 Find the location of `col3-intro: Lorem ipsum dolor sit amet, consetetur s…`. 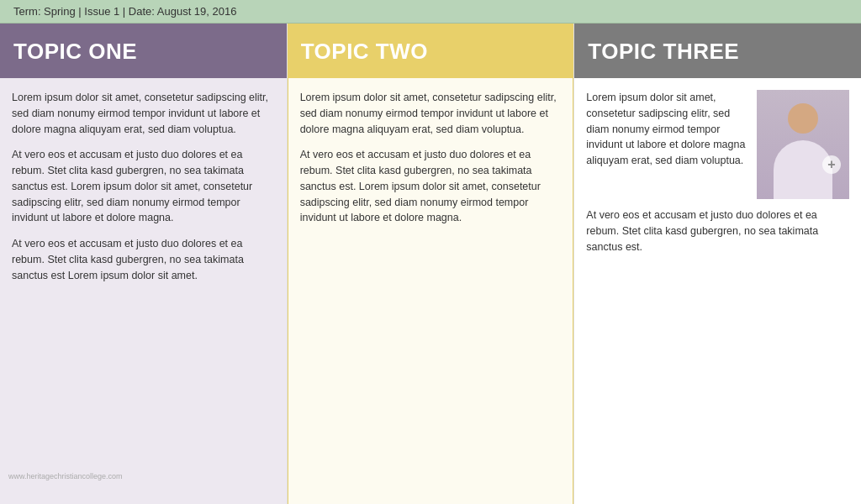

col3-intro: Lorem ipsum dolor sit amet, consetetur s… is located at coordinates (666, 129).